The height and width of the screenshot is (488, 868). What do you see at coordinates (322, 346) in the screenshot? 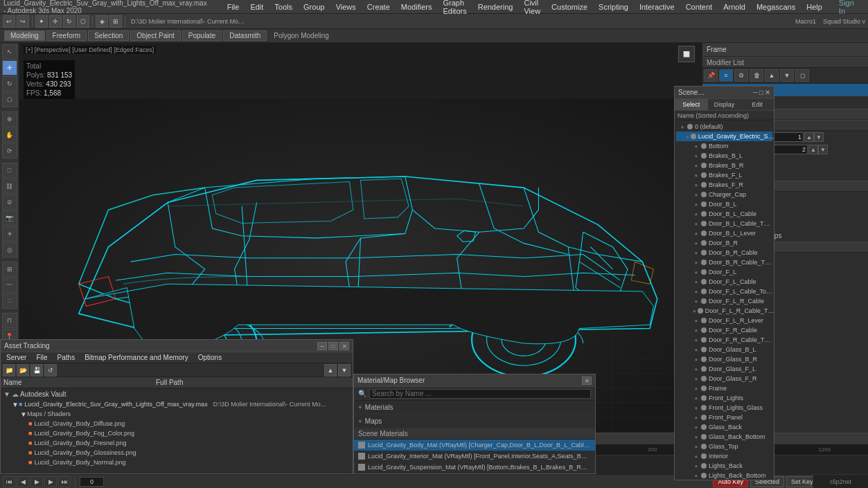
I see `asset-window-minimize: ─` at bounding box center [322, 346].